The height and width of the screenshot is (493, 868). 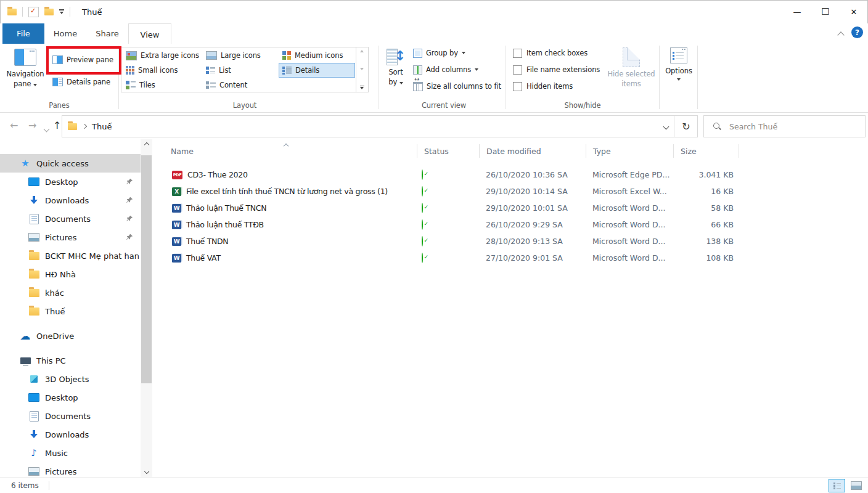 I want to click on scroll-up-icon, so click(x=147, y=145).